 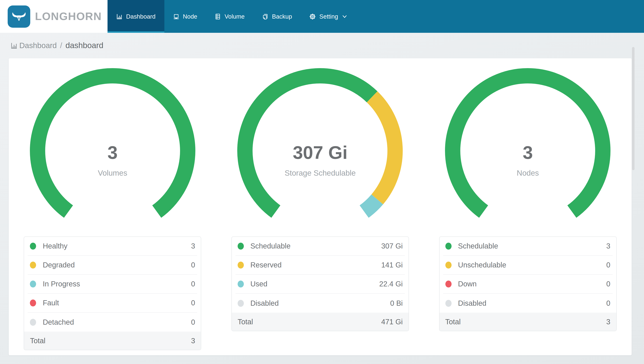 I want to click on legend-label: Detached, so click(x=117, y=322).